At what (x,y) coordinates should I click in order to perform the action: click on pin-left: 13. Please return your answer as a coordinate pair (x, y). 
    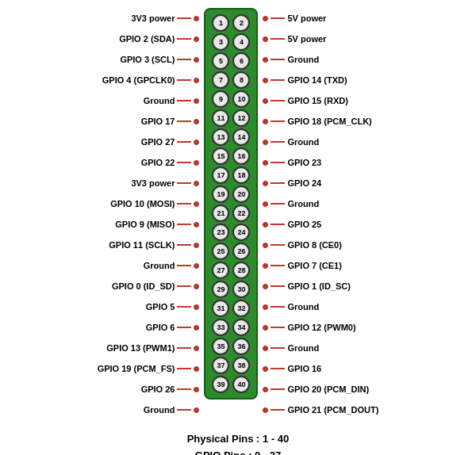
    Looking at the image, I should click on (221, 137).